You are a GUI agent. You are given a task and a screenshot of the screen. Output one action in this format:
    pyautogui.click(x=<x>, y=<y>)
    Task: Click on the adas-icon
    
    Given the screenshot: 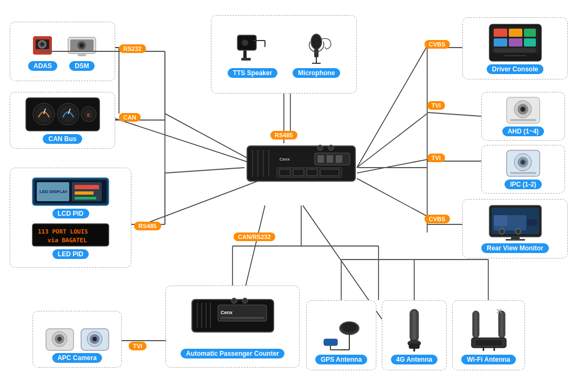 What is the action you would take?
    pyautogui.click(x=42, y=45)
    